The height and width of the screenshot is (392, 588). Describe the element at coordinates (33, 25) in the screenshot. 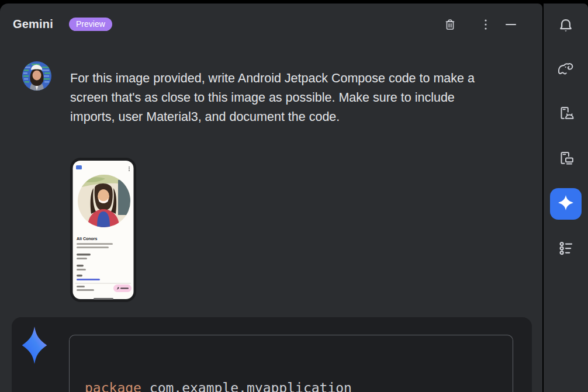

I see `panel-title: Gemini` at that location.